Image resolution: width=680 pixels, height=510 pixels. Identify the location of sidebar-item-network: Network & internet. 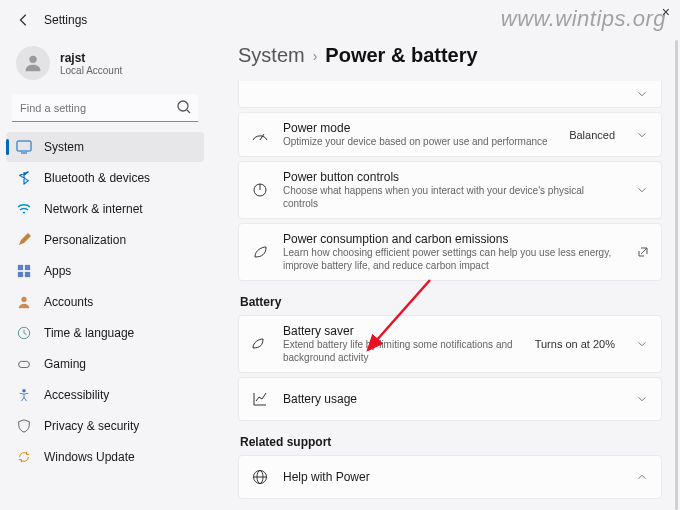
(105, 209).